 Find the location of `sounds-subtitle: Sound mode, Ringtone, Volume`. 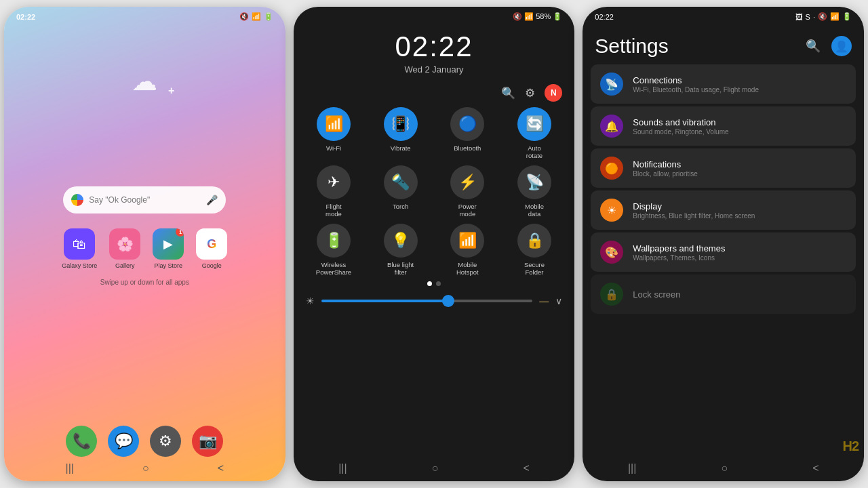

sounds-subtitle: Sound mode, Ringtone, Volume is located at coordinates (739, 131).